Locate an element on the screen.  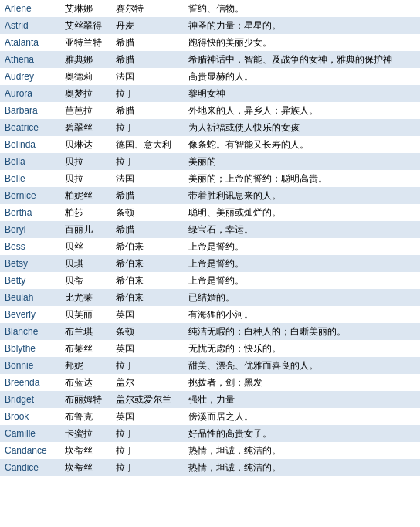
cell-chinese: 布兰琪 is located at coordinates (86, 332).